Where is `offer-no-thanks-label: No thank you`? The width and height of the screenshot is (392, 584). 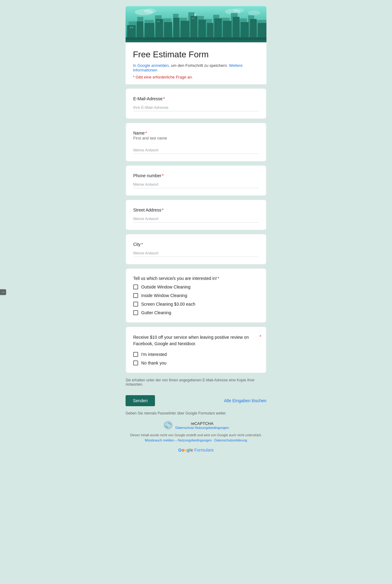 offer-no-thanks-label: No thank you is located at coordinates (154, 363).